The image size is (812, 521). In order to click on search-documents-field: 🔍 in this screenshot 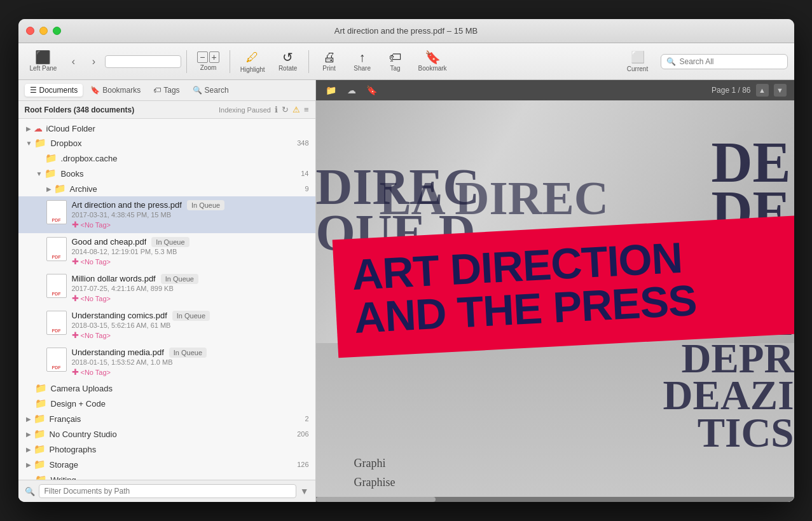, I will do `click(724, 62)`.